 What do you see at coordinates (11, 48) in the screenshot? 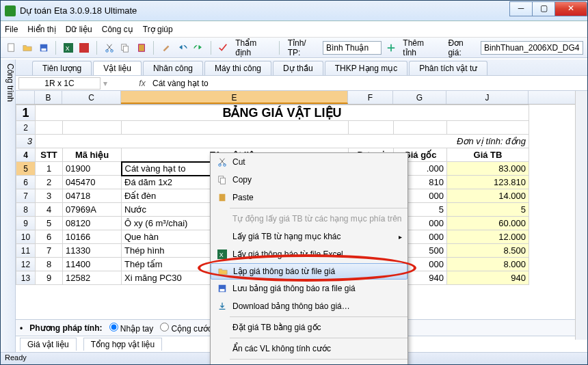
I see `new-icon` at bounding box center [11, 48].